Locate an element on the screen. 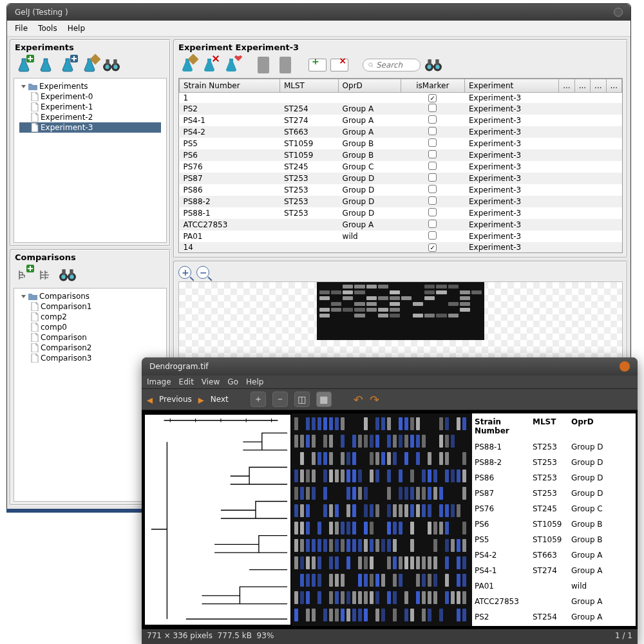 The height and width of the screenshot is (644, 644). col-exp: Experiment is located at coordinates (511, 86).